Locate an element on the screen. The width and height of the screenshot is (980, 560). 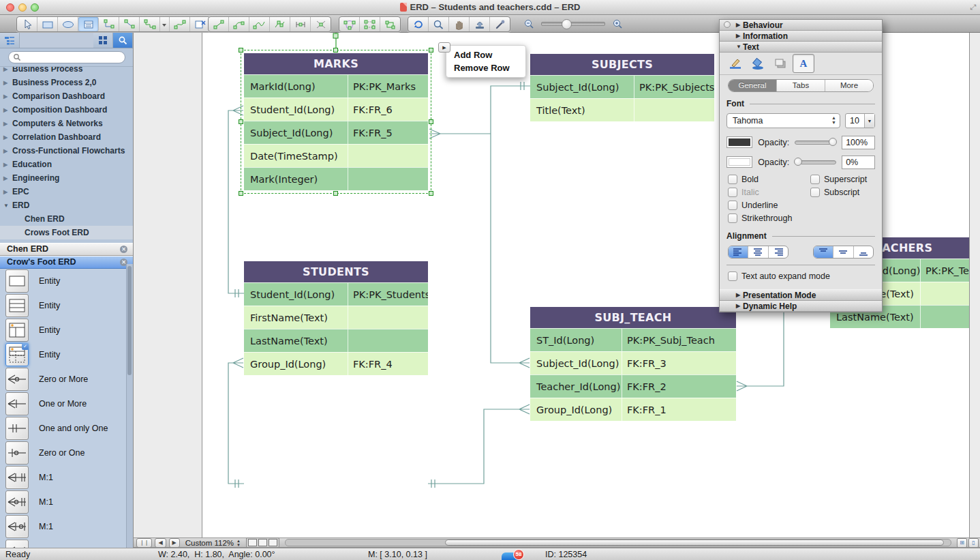
align-right-button is located at coordinates (778, 252).